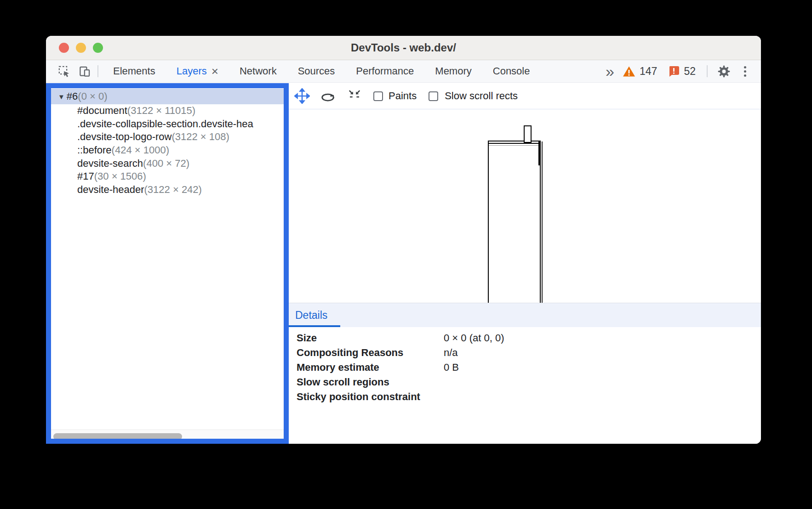  Describe the element at coordinates (167, 137) in the screenshot. I see `layer-row: .devsite-top-logo-row (3122 × 108)` at that location.